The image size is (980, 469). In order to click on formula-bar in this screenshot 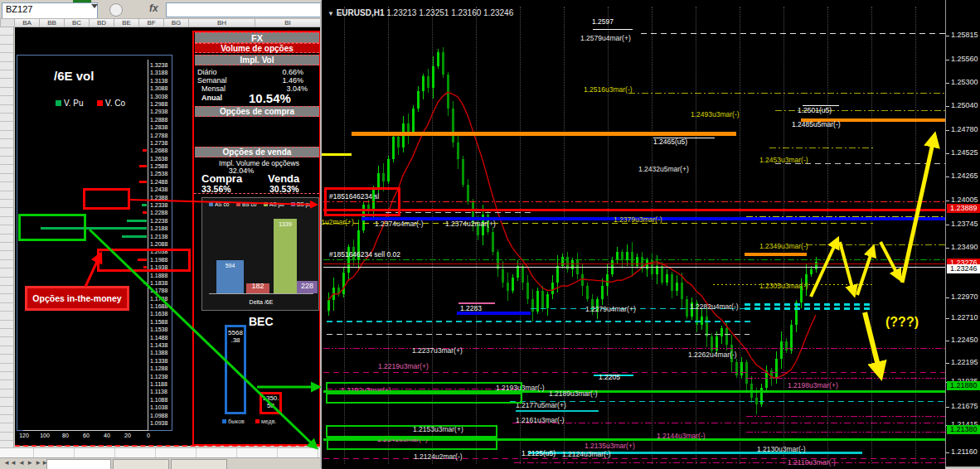, I will do `click(244, 10)`.